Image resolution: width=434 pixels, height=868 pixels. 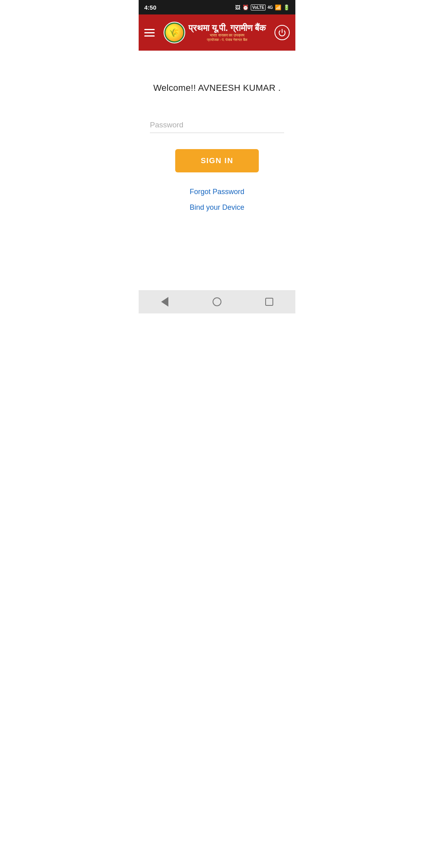 I want to click on bind-device-link: Bind your Device, so click(x=217, y=207).